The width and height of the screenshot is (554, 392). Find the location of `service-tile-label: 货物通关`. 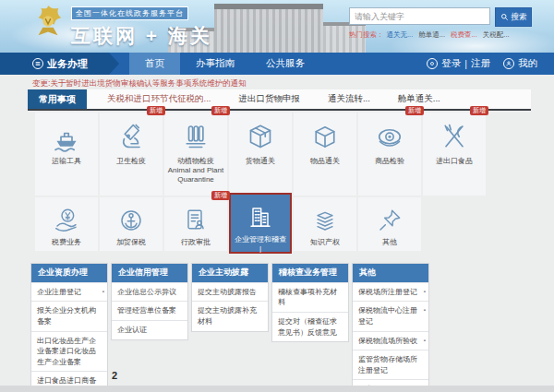

service-tile-label: 货物通关 is located at coordinates (260, 161).